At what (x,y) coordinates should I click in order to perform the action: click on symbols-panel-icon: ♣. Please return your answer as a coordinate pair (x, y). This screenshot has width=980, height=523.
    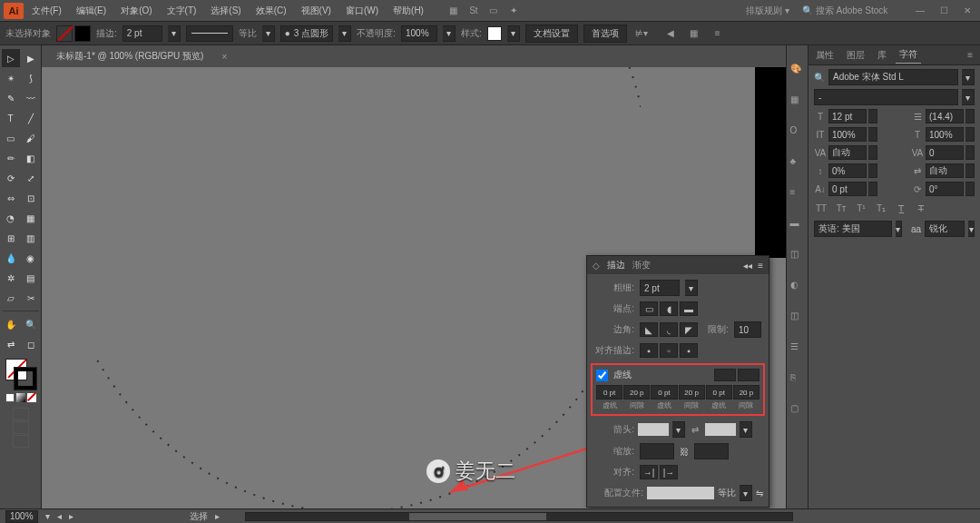
    Looking at the image, I should click on (798, 163).